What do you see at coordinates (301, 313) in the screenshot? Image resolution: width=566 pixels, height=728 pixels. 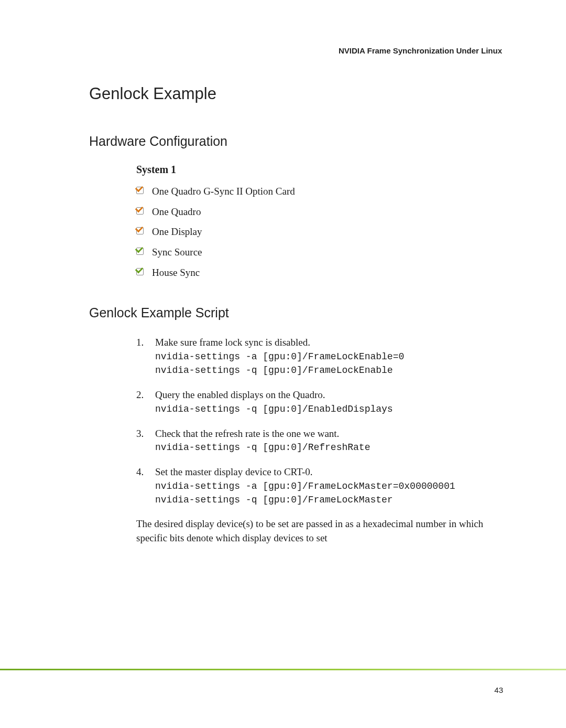 I see `section-heading-script: Genlock Example Script` at bounding box center [301, 313].